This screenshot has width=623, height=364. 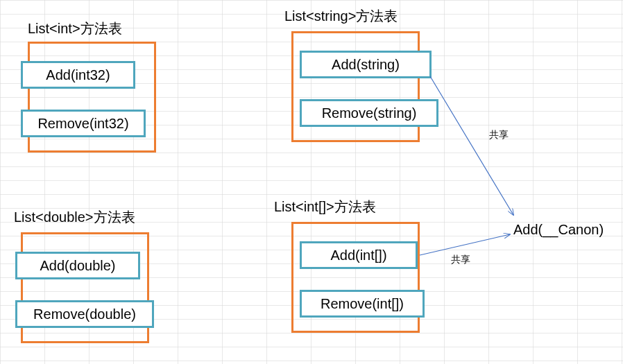 I want to click on method-add-string: Add(string), so click(x=366, y=64).